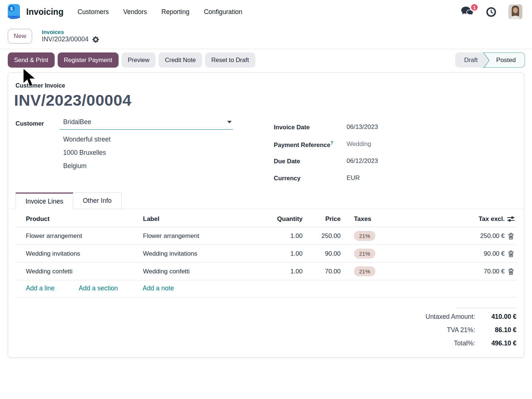 This screenshot has height=399, width=532. Describe the element at coordinates (20, 36) in the screenshot. I see `new-button: New` at that location.